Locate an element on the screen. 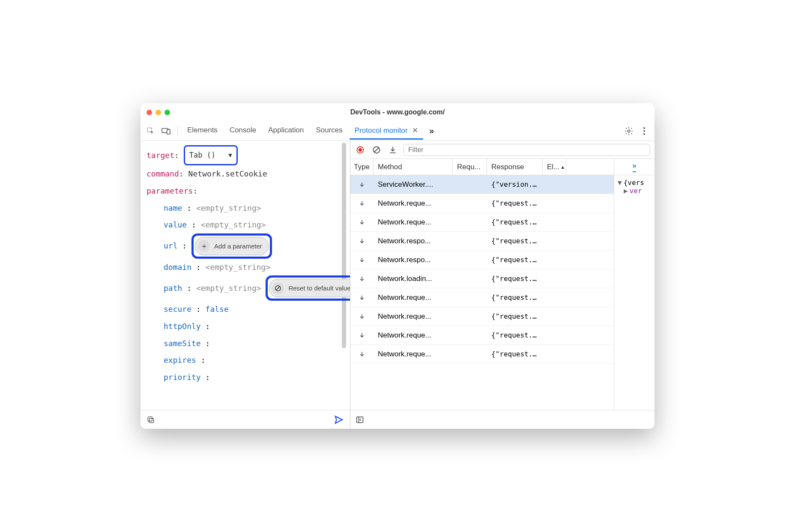 The width and height of the screenshot is (795, 532). tab-protocol-monitor: Protocol monitor ✕ is located at coordinates (386, 131).